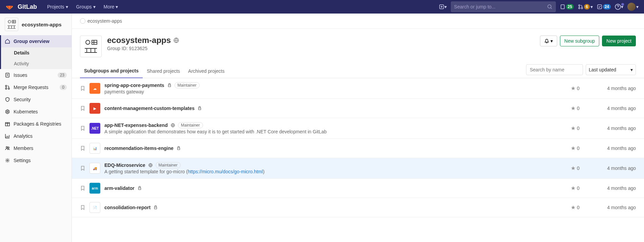  What do you see at coordinates (36, 112) in the screenshot?
I see `sidebar-item-kubernetes: Kubernetes` at bounding box center [36, 112].